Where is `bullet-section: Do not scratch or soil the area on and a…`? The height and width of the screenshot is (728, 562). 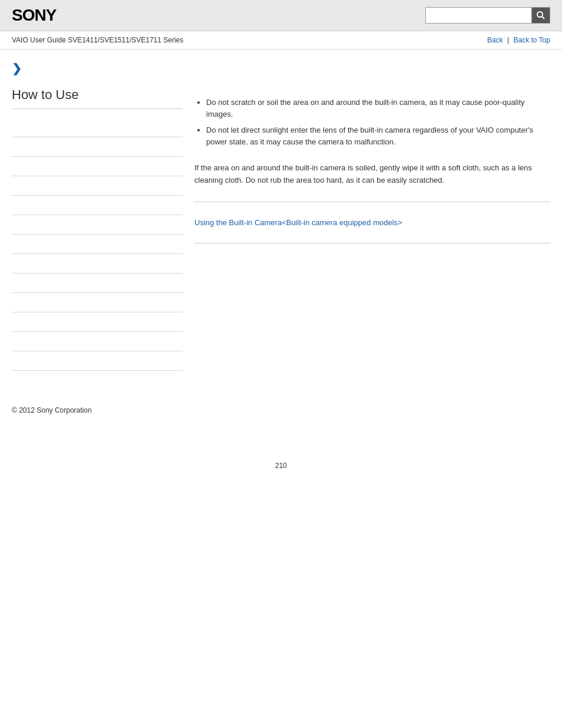
bullet-section: Do not scratch or soil the area on and a… is located at coordinates (372, 122).